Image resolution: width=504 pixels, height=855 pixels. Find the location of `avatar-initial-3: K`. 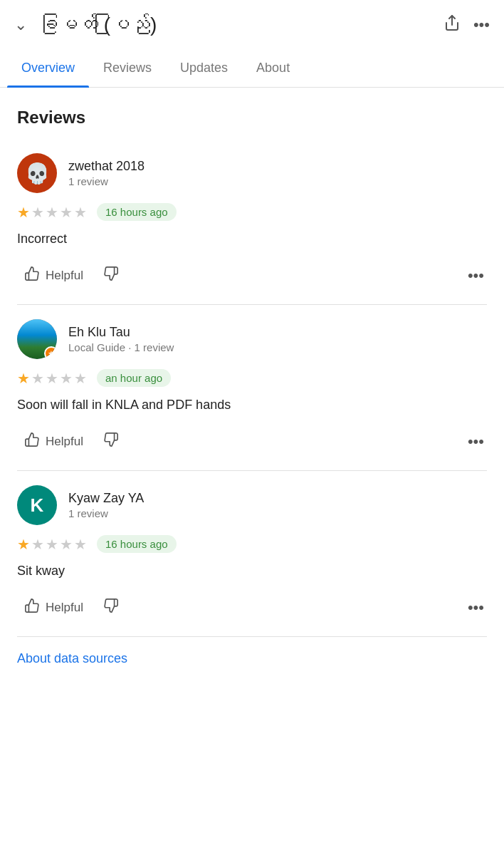

avatar-initial-3: K is located at coordinates (37, 506).